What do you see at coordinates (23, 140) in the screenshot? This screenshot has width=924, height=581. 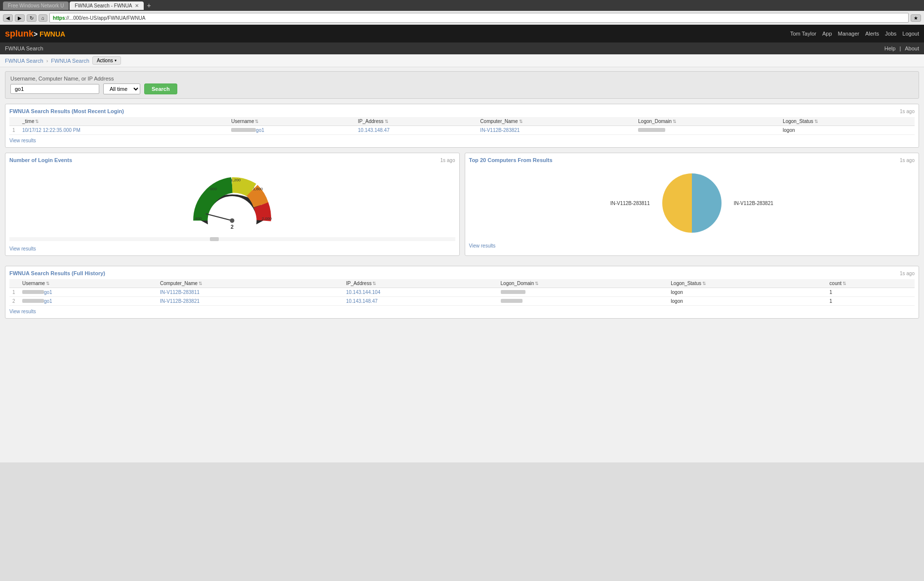 I see `view-results-recent: View results` at bounding box center [23, 140].